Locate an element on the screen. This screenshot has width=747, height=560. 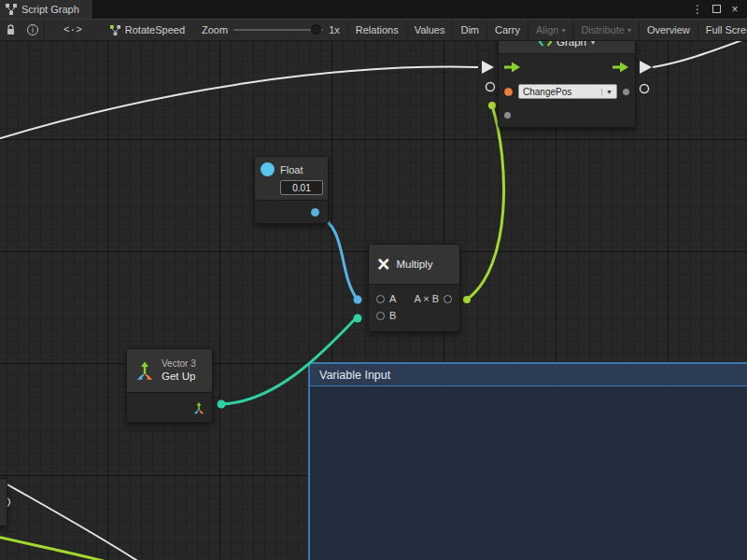
variable-dropdown: ChangePos ▼ is located at coordinates (568, 91).